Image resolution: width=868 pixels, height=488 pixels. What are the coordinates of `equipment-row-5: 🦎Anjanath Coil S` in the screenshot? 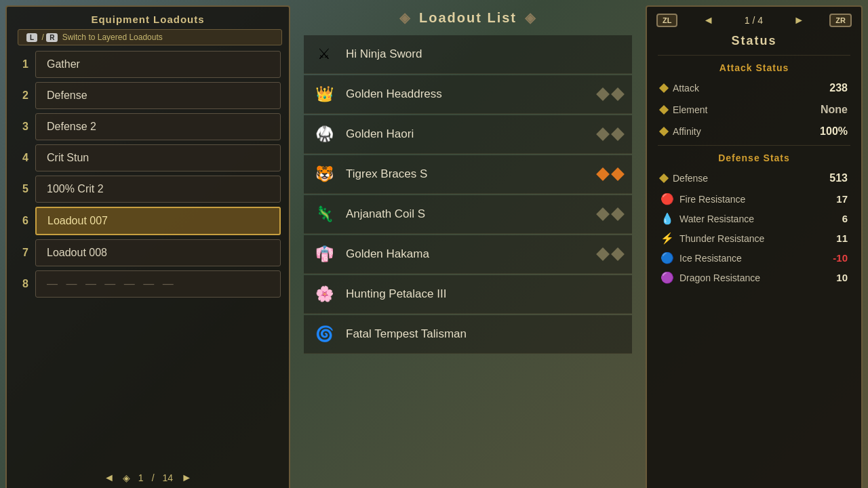 It's located at (468, 214).